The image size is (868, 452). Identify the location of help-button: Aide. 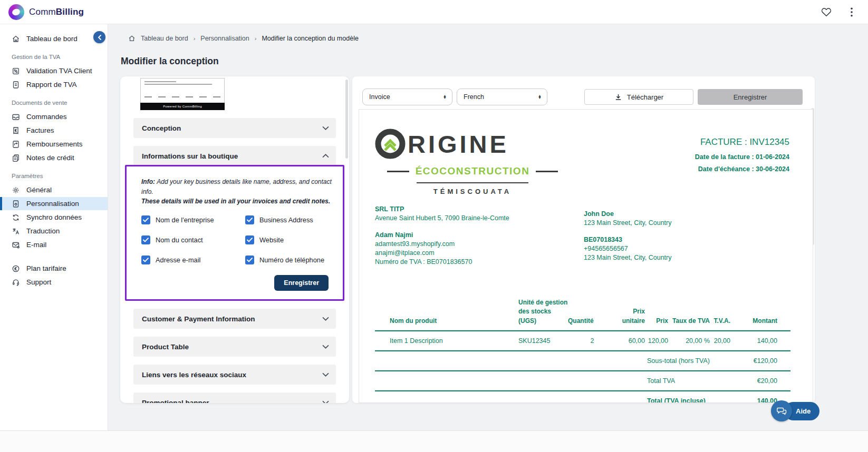
(795, 411).